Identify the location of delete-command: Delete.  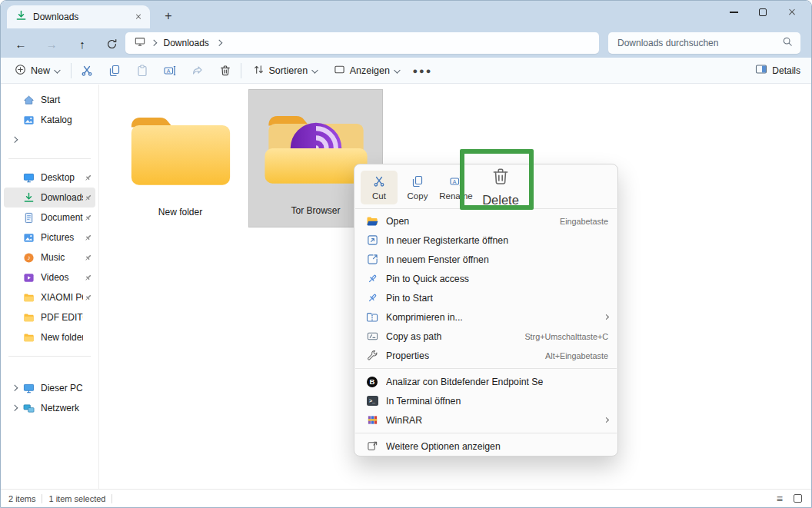
(501, 185).